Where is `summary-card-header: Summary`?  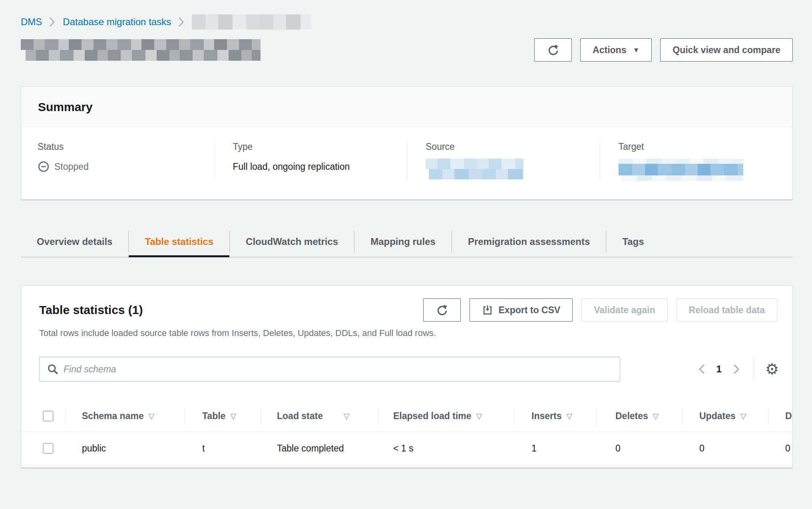 summary-card-header: Summary is located at coordinates (407, 107).